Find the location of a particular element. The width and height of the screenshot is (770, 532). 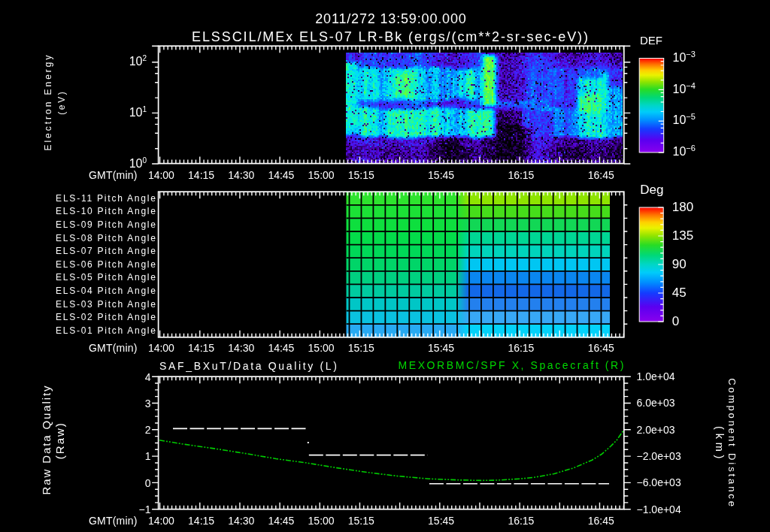

svg-text: 3 is located at coordinates (148, 404).